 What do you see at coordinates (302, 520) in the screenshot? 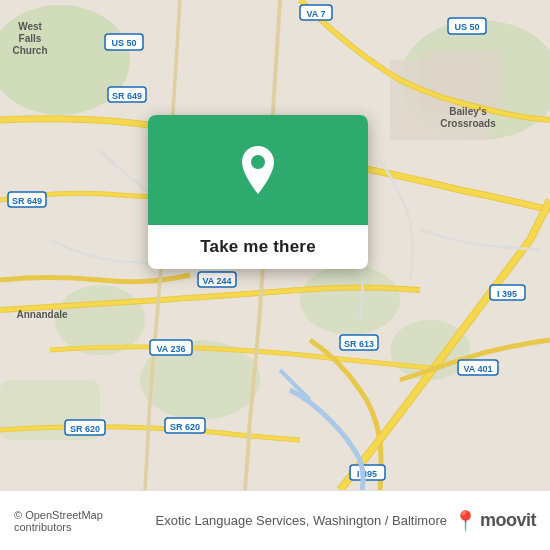
I see `location-label: Exotic Language Services, Washington / B…` at bounding box center [302, 520].